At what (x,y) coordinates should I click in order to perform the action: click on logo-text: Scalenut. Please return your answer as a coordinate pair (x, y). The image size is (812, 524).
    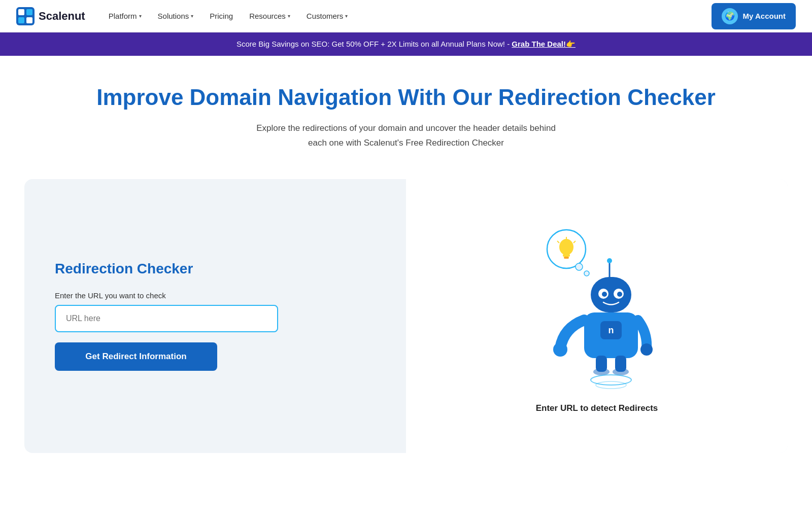
    Looking at the image, I should click on (62, 16).